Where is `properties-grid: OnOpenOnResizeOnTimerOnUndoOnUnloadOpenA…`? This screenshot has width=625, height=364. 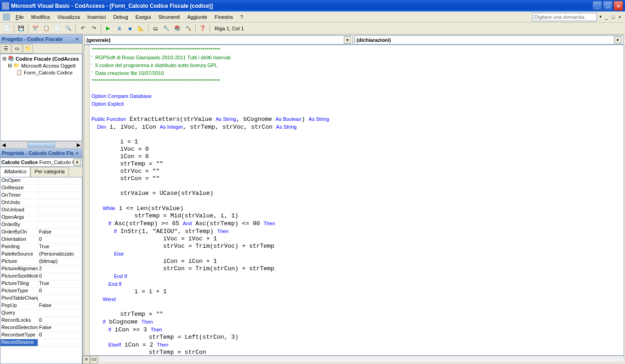
properties-grid: OnOpenOnResizeOnTimerOnUndoOnUnloadOpenA… is located at coordinates (41, 270).